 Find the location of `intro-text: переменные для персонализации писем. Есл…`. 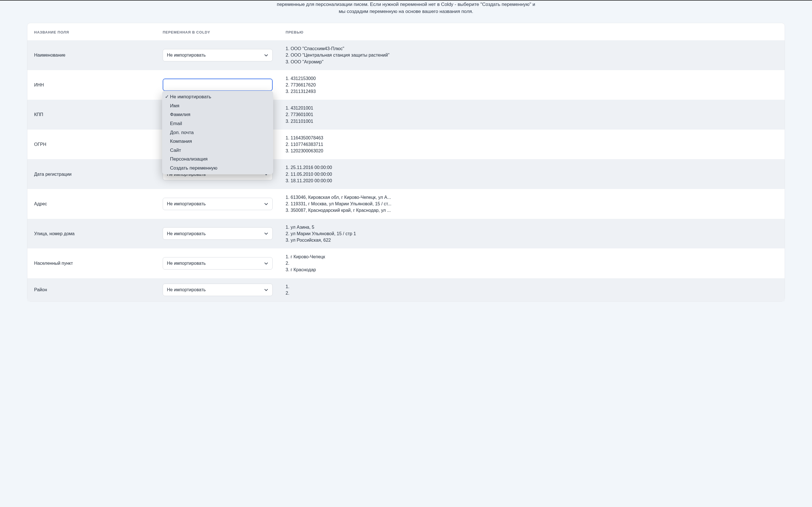

intro-text: переменные для персонализации писем. Есл… is located at coordinates (406, 8).